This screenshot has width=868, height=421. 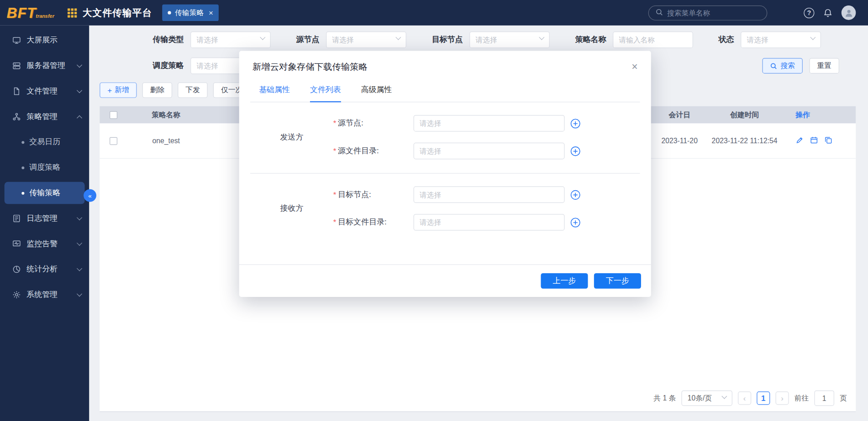 What do you see at coordinates (564, 281) in the screenshot?
I see `prev-step-button: 上一步` at bounding box center [564, 281].